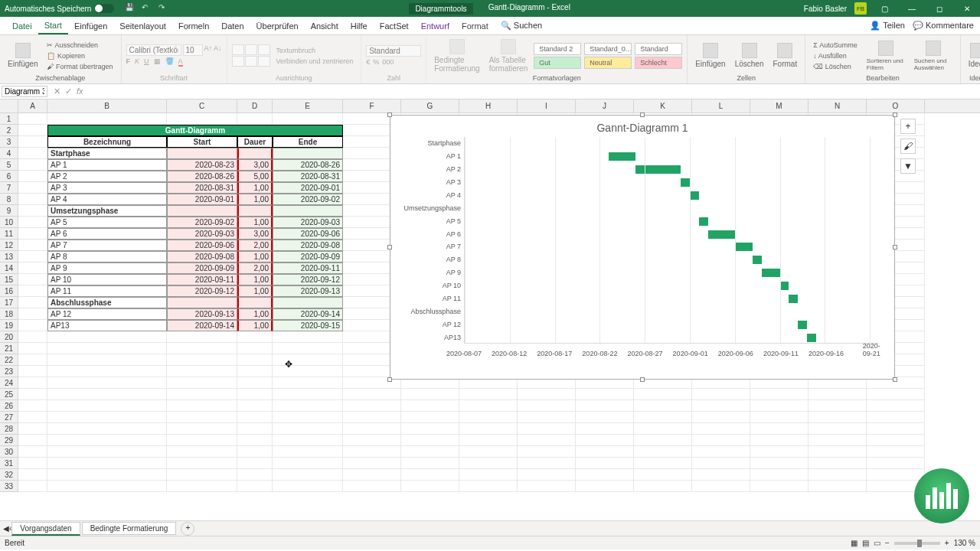  Describe the element at coordinates (22, 26) in the screenshot. I see `tab-file: Datei` at that location.